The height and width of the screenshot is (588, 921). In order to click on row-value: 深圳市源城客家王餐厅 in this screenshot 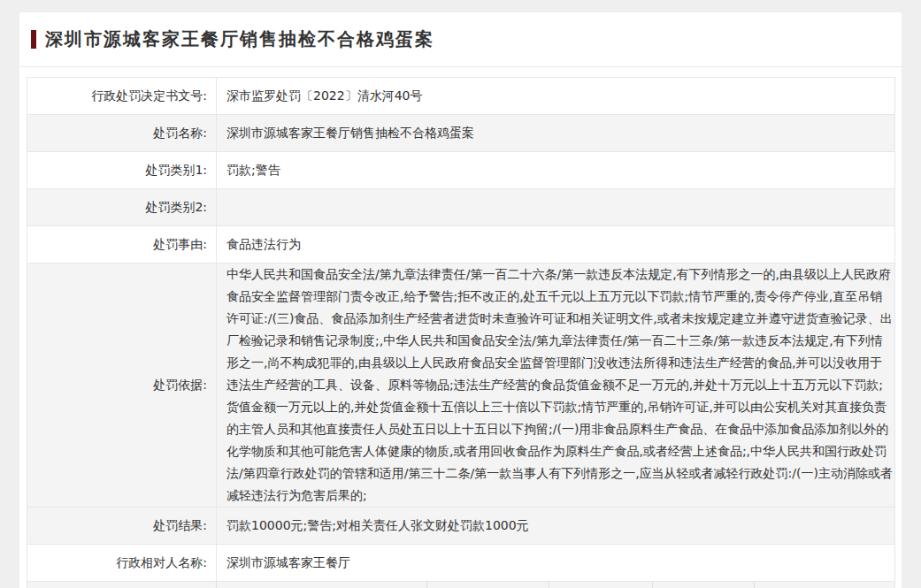, I will do `click(556, 562)`.